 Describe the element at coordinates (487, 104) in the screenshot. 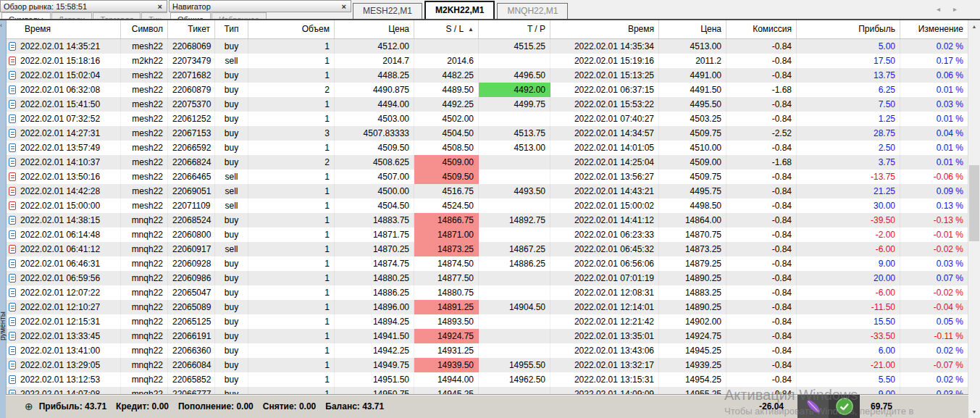

I see `table-row: 2022.02.01 15:41:50mesh2222075370buy1449…` at that location.